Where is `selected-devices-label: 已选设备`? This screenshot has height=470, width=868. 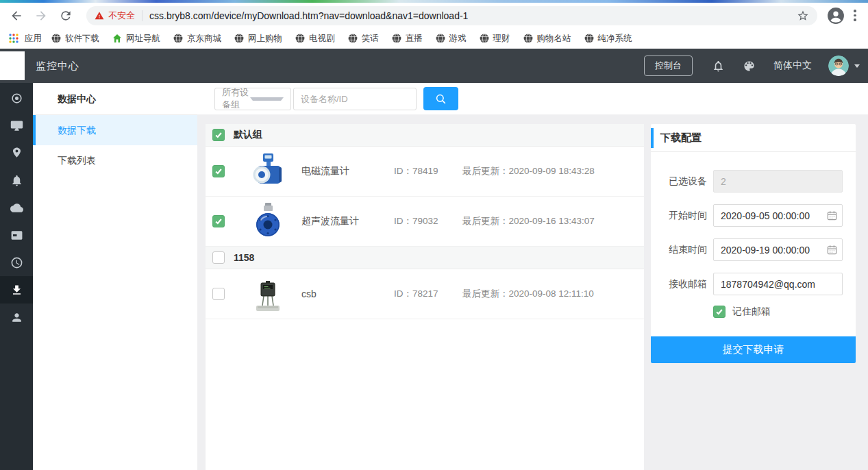 selected-devices-label: 已选设备 is located at coordinates (679, 182).